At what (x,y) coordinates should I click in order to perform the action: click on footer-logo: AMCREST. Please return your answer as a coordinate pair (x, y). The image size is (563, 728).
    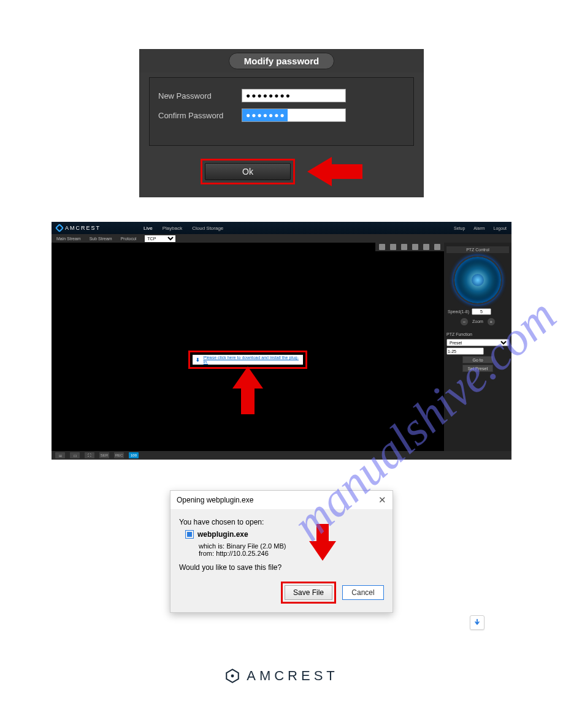
    Looking at the image, I should click on (282, 676).